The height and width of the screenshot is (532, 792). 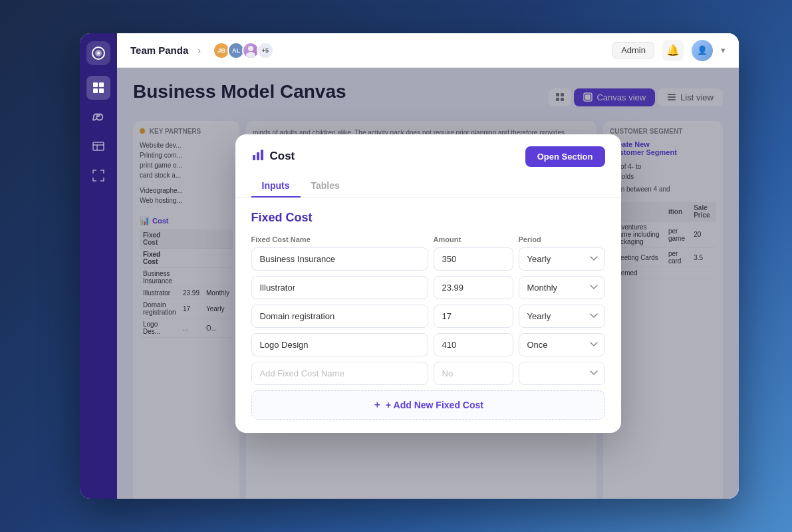 I want to click on add-fixed-cost-button: ＋ + Add New Fixed Cost, so click(x=428, y=405).